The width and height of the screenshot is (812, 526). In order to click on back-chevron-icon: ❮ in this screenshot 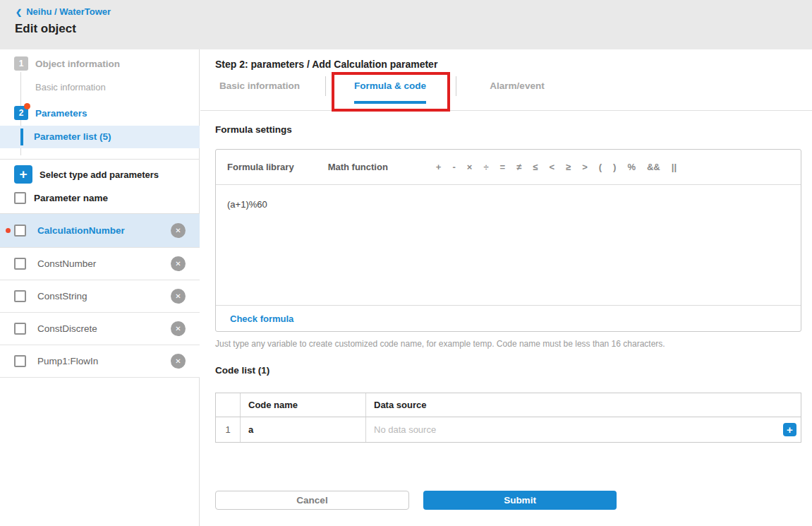, I will do `click(18, 12)`.